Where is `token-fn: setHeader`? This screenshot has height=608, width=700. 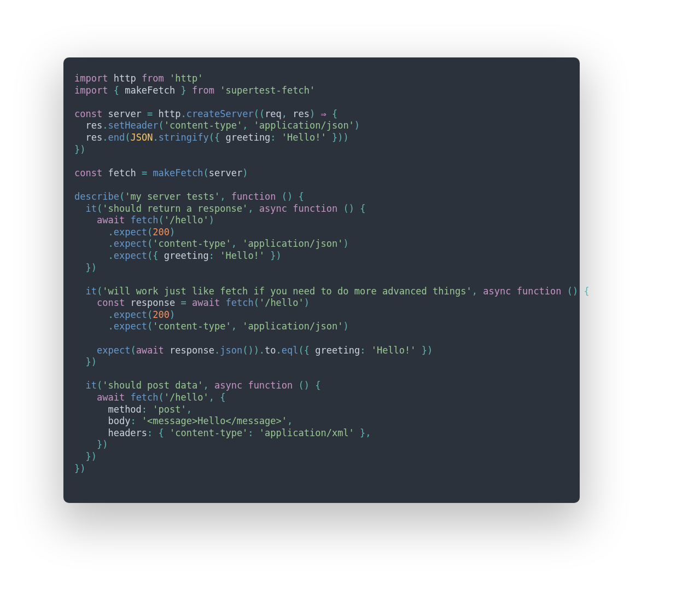 token-fn: setHeader is located at coordinates (133, 125).